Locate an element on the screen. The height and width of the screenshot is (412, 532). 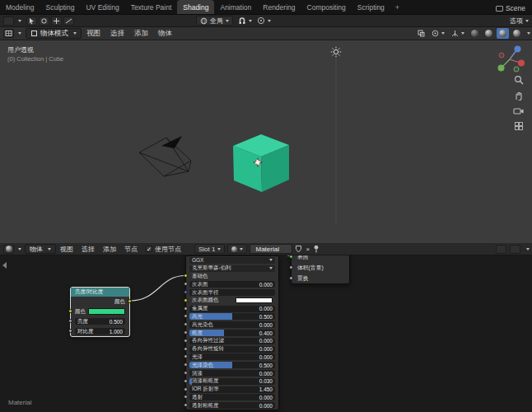
pin-icon is located at coordinates (316, 249).